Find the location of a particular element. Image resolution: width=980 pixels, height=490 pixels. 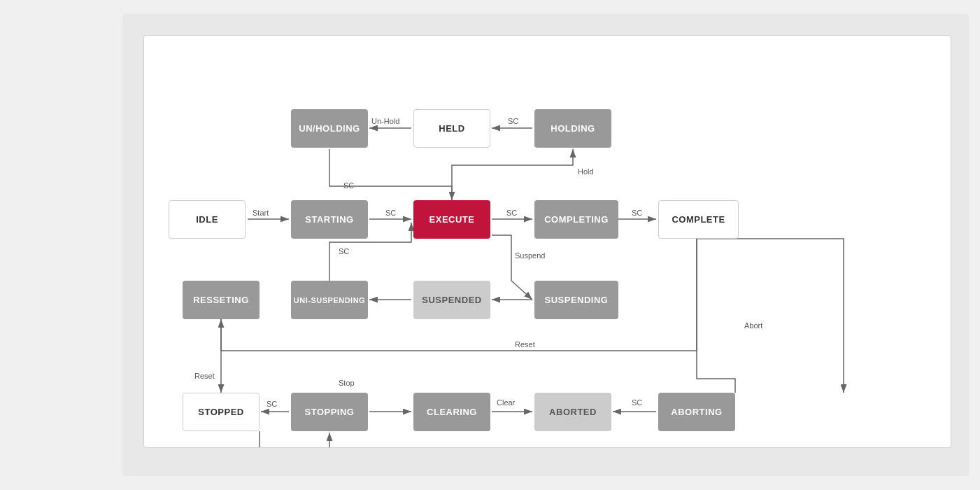

state-stopping: STOPPING is located at coordinates (329, 412).